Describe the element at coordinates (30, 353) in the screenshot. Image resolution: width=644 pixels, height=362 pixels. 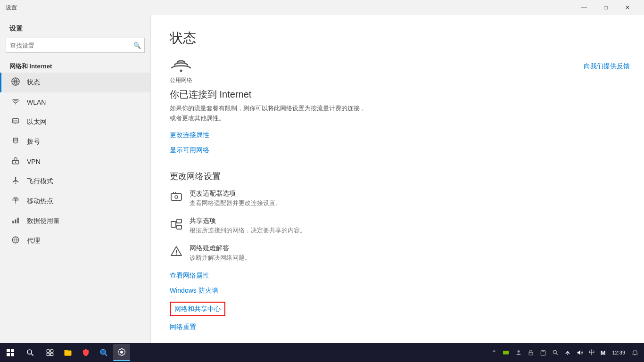
I see `search-taskbar-button` at that location.